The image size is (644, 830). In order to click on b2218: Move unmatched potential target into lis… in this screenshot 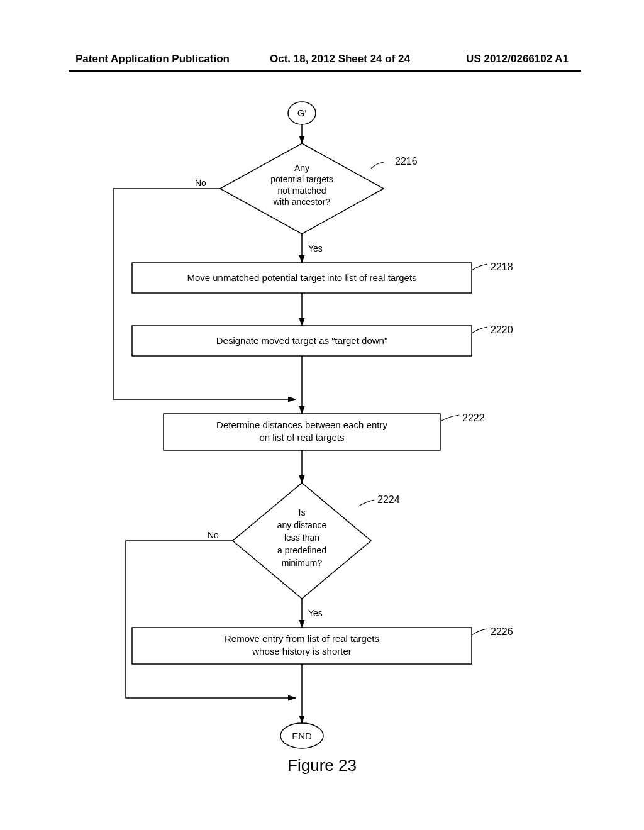, I will do `click(302, 278)`.